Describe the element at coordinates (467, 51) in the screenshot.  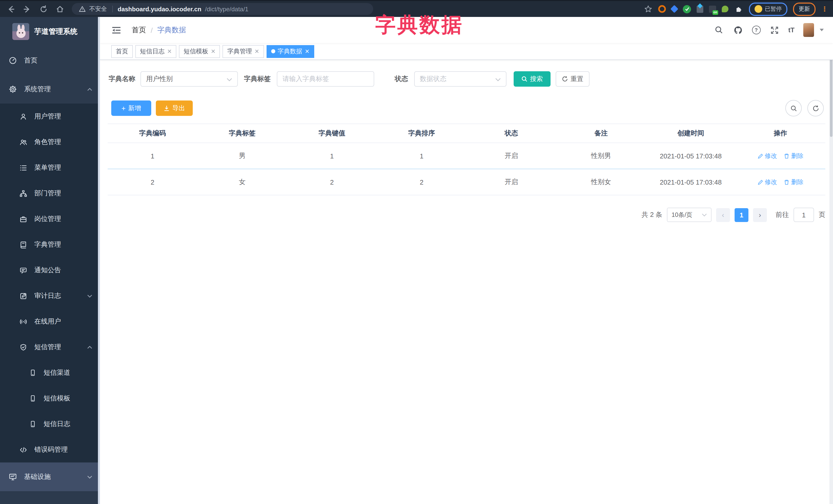
I see `tags-view: 首页 短信日志 ✕ 短信模板 ✕ 字典管理 ✕ 字典数据 ✕` at that location.